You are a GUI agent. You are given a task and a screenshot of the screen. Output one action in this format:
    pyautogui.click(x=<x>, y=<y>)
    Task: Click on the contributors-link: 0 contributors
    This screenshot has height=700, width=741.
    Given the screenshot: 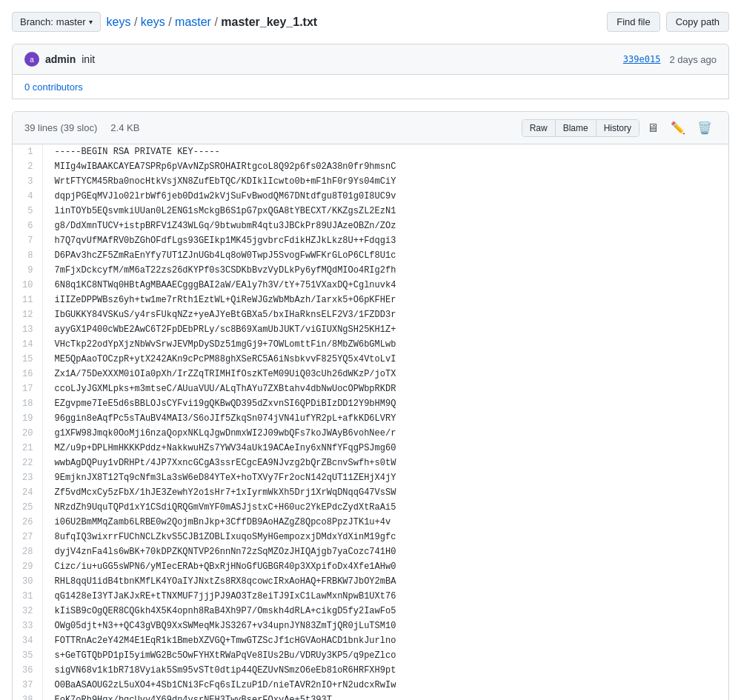 What is the action you would take?
    pyautogui.click(x=53, y=87)
    